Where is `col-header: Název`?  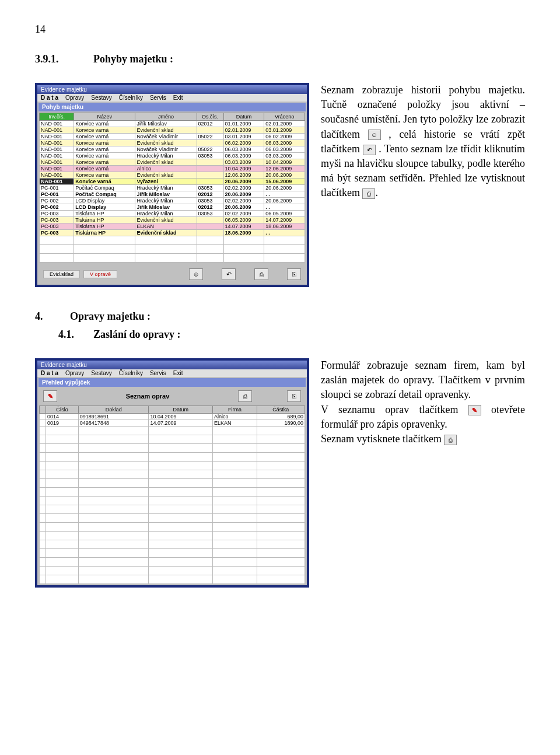
col-header: Název is located at coordinates (105, 117).